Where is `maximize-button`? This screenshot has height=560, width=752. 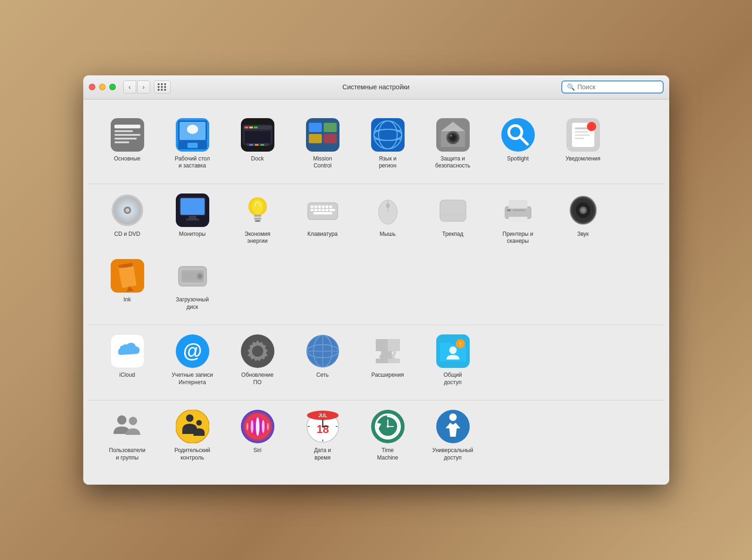
maximize-button is located at coordinates (113, 87).